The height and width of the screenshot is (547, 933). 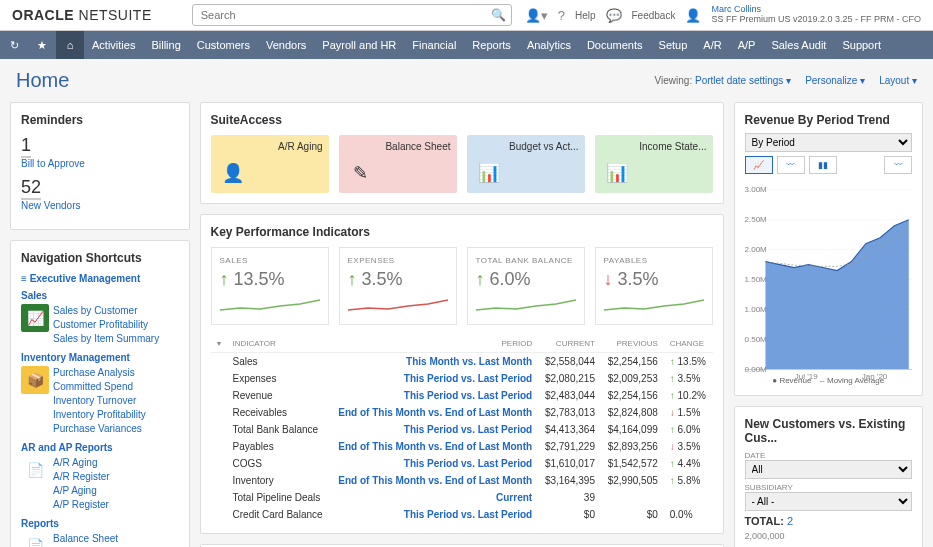 I want to click on kpi-row: Revenue This Period vs. Last Period $2,4…, so click(x=462, y=396).